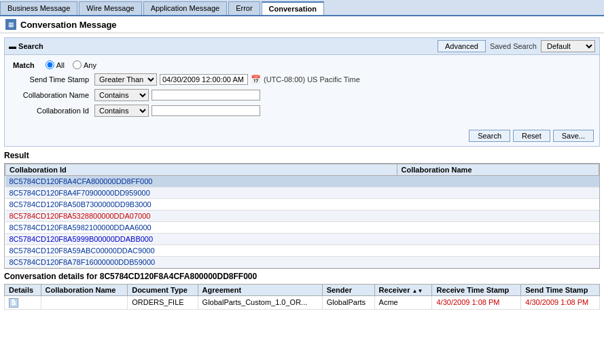  What do you see at coordinates (260, 291) in the screenshot?
I see `col-agreement: Agreement` at bounding box center [260, 291].